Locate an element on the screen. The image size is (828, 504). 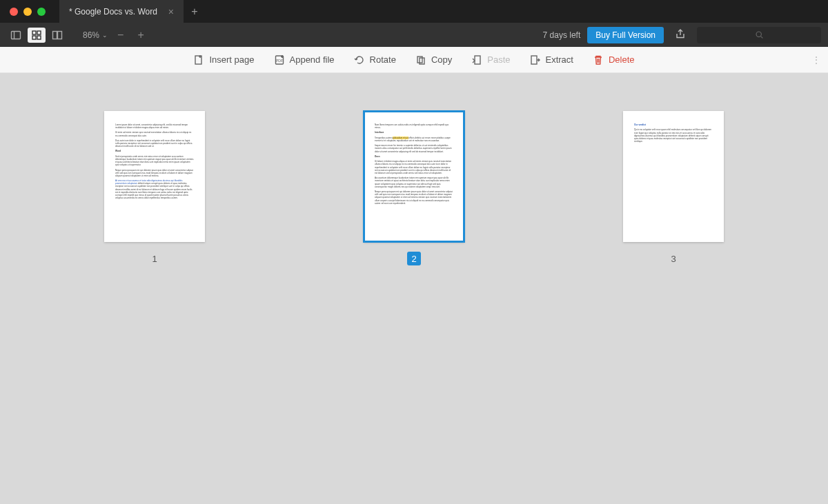
two-page-view-button is located at coordinates (57, 35).